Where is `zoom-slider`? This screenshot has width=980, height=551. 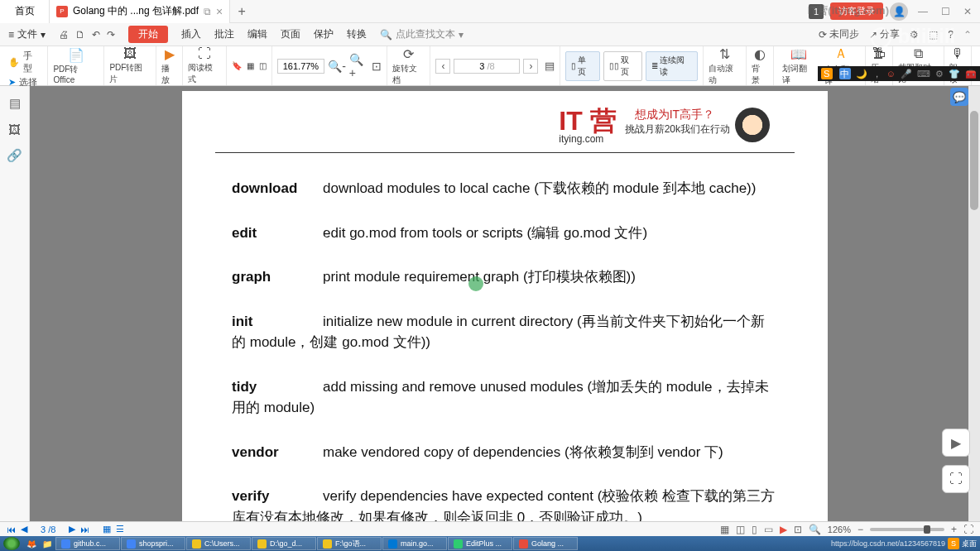
zoom-slider is located at coordinates (907, 529).